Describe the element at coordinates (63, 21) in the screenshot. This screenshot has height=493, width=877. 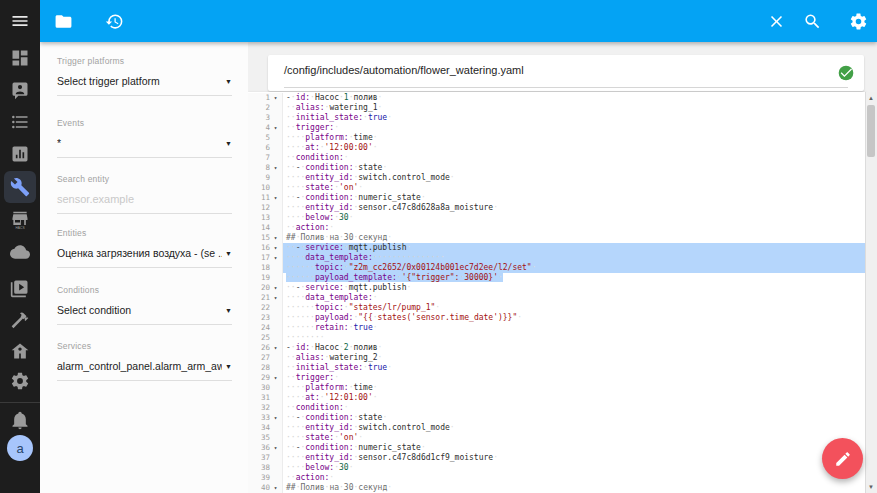
I see `folder-button` at that location.